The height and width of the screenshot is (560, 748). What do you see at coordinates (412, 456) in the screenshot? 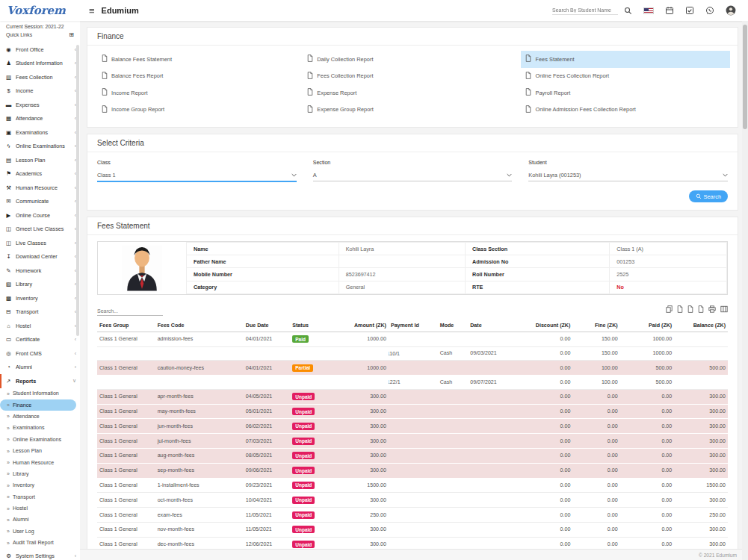
I see `fee-row-aug-month-fees: Class 1 Generalaug-month-fees08/05/2021U…` at bounding box center [412, 456].